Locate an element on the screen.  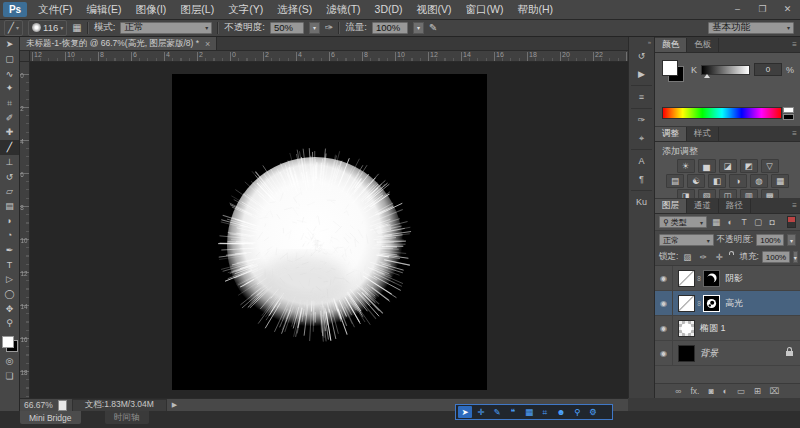
menu-item-select: 选择(S) is located at coordinates (294, 10).